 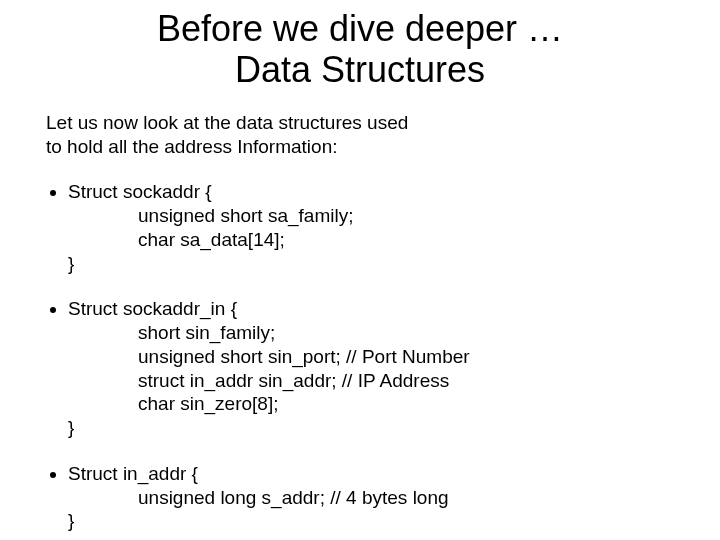 I want to click on struct-member: unsigned long s_addr; // 4 bytes long, so click(x=374, y=498).